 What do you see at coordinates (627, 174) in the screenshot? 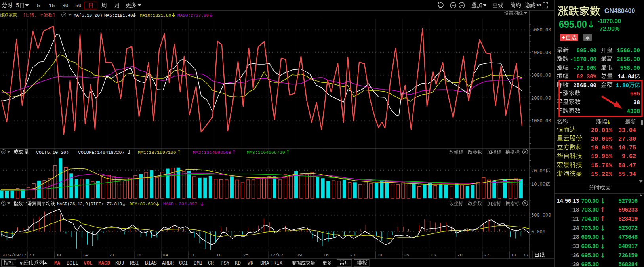
I see `svg-text: 55.34` at bounding box center [627, 174].